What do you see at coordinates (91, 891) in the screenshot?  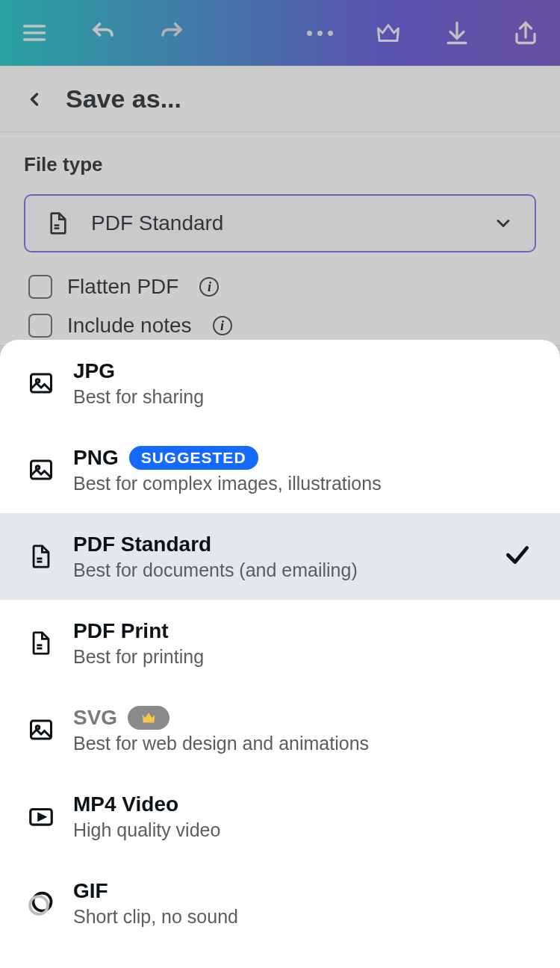 I see `option-title: GIF` at bounding box center [91, 891].